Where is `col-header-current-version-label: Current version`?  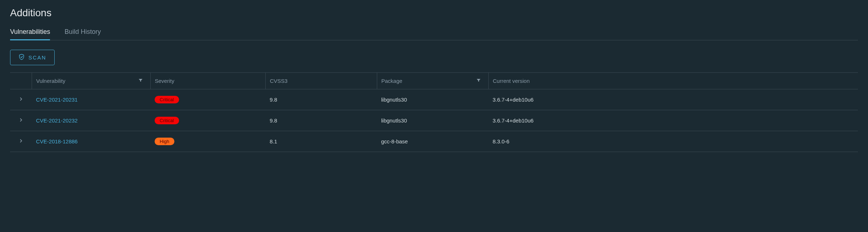 col-header-current-version-label: Current version is located at coordinates (511, 81).